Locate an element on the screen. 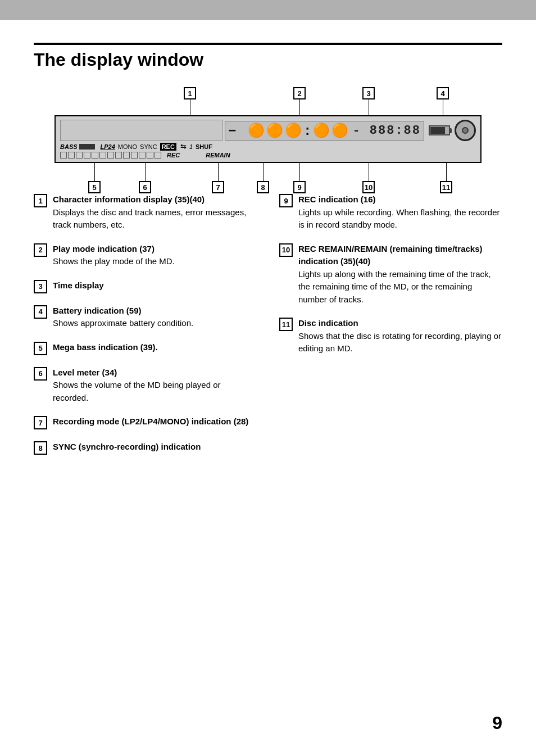 Image resolution: width=536 pixels, height=756 pixels. desc-num-3: 3 is located at coordinates (40, 287).